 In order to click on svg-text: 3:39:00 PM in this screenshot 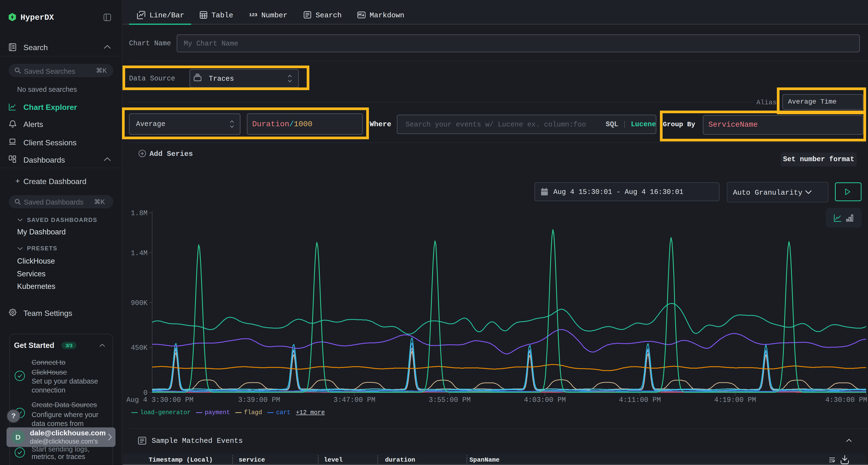, I will do `click(259, 400)`.